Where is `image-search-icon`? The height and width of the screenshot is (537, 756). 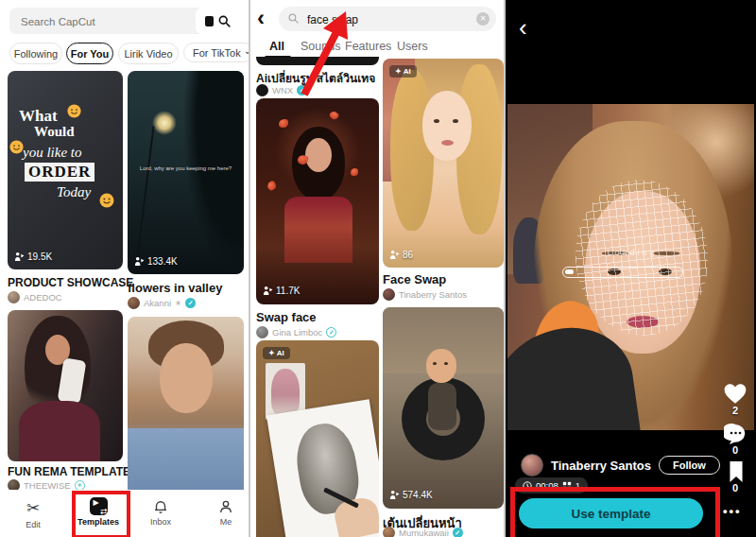 image-search-icon is located at coordinates (210, 21).